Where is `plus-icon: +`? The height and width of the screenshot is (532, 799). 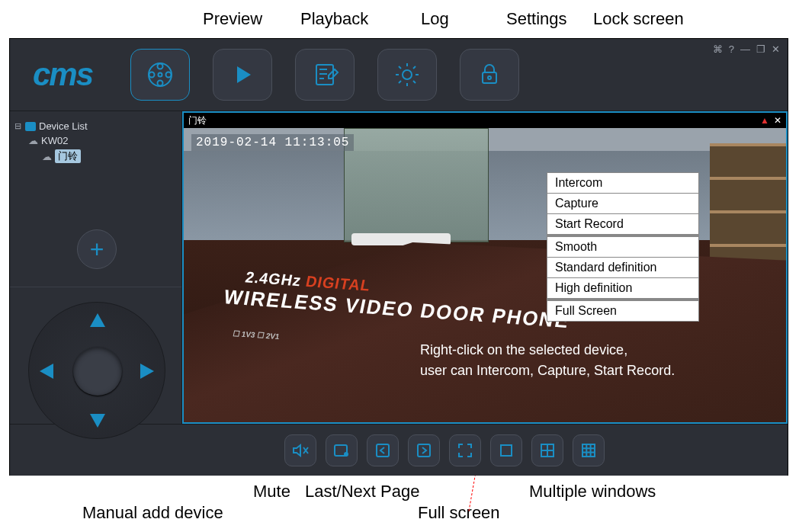
plus-icon: + is located at coordinates (98, 250).